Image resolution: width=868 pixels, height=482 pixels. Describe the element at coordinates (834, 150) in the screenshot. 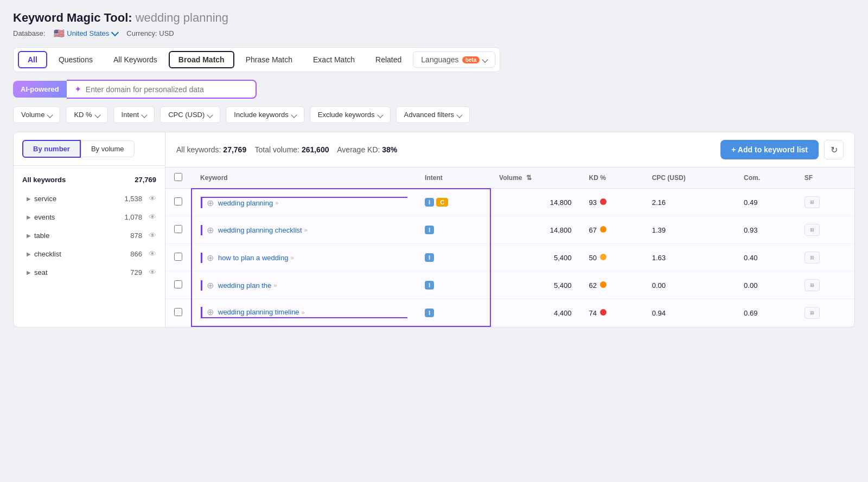

I see `refresh-button: ↻` at that location.